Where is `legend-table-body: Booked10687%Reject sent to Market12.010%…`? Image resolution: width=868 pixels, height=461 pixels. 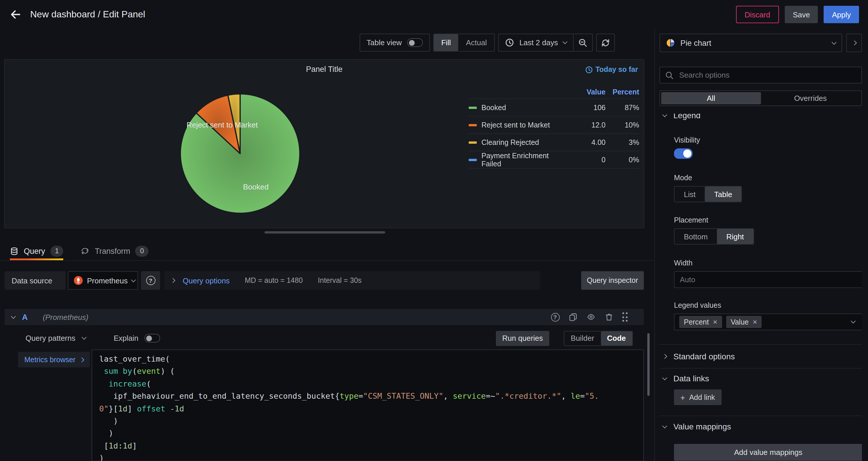
legend-table-body: Booked10687%Reject sent to Market12.010%… is located at coordinates (554, 134).